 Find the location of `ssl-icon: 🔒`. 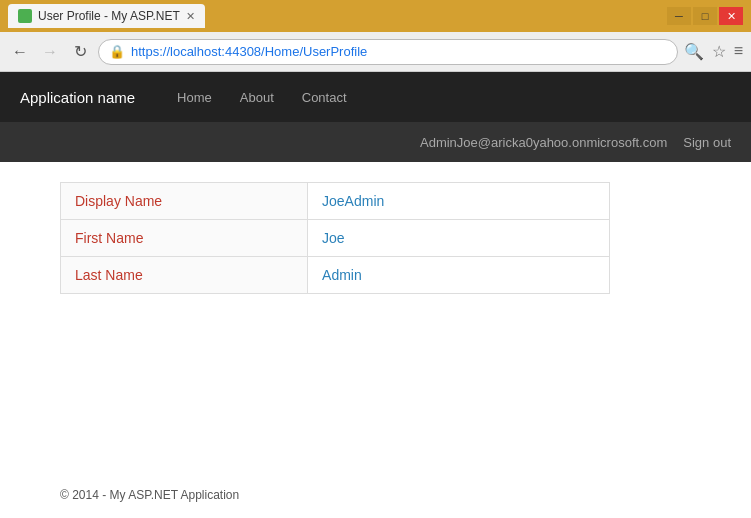

ssl-icon: 🔒 is located at coordinates (117, 52).